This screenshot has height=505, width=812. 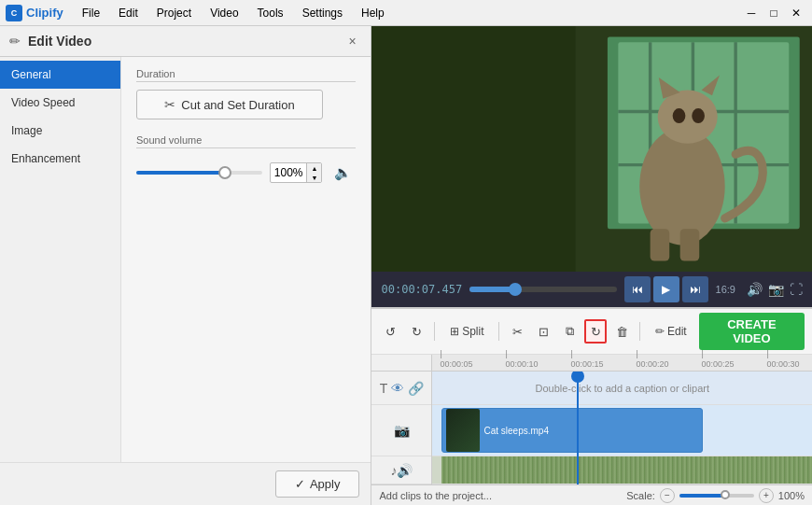 What do you see at coordinates (301, 484) in the screenshot?
I see `checkmark-icon: ✓` at bounding box center [301, 484].